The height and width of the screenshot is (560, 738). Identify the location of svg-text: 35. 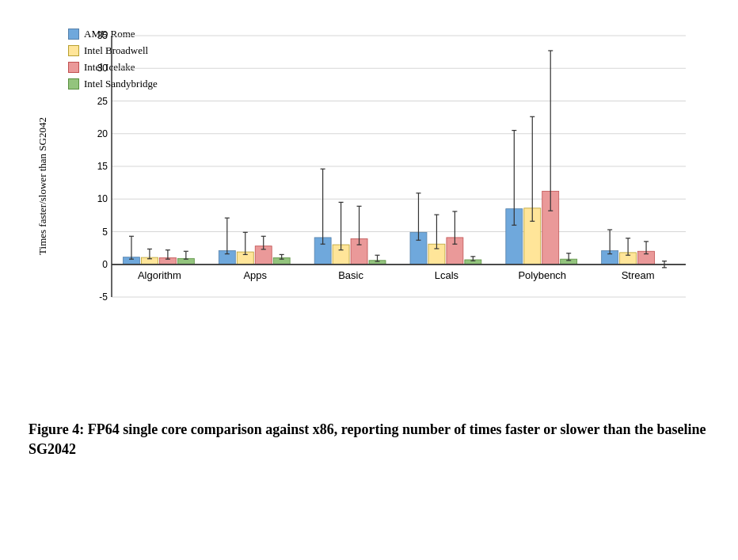
(103, 36).